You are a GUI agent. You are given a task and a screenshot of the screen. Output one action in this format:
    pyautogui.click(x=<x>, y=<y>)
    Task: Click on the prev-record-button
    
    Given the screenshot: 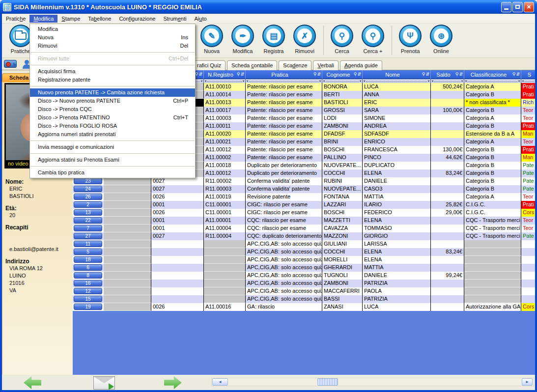 What is the action you would take?
    pyautogui.click(x=32, y=383)
    